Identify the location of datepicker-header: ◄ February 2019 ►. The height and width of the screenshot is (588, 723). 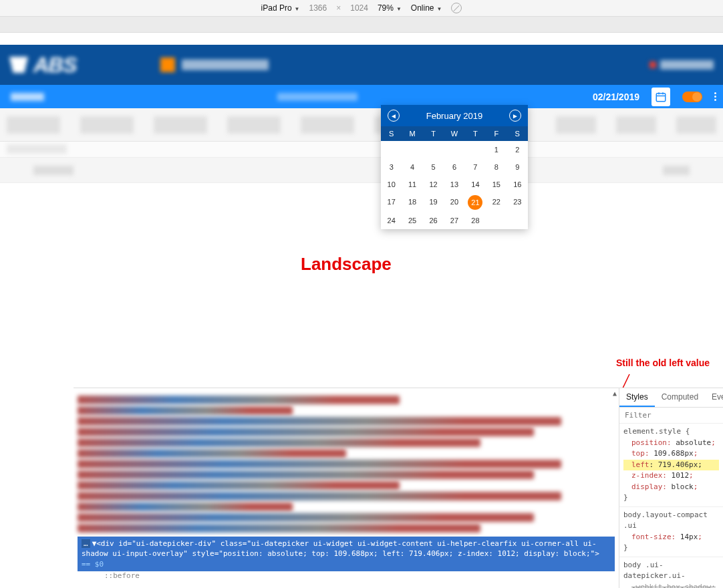
(454, 116).